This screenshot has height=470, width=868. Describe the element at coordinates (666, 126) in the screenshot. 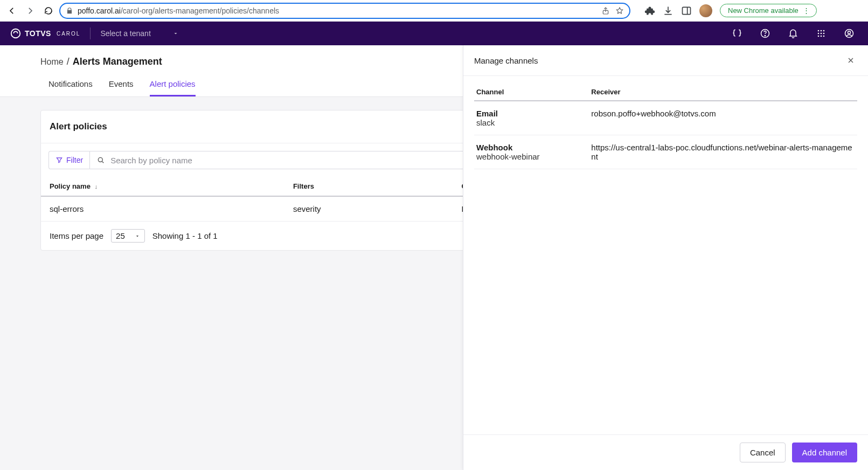

I see `channels-table: Channel Receiver Email slack robson.poff…` at that location.